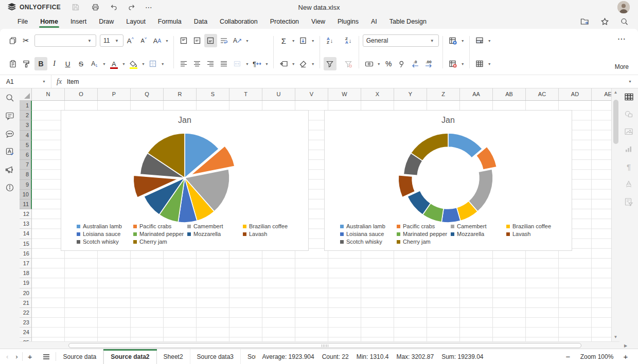 This screenshot has height=364, width=638. I want to click on chat-icon, so click(10, 134).